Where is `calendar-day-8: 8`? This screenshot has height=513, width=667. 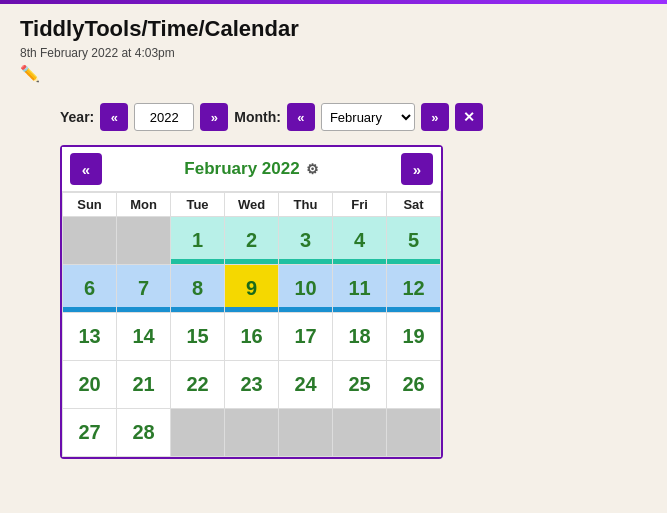
calendar-day-8: 8 is located at coordinates (198, 289).